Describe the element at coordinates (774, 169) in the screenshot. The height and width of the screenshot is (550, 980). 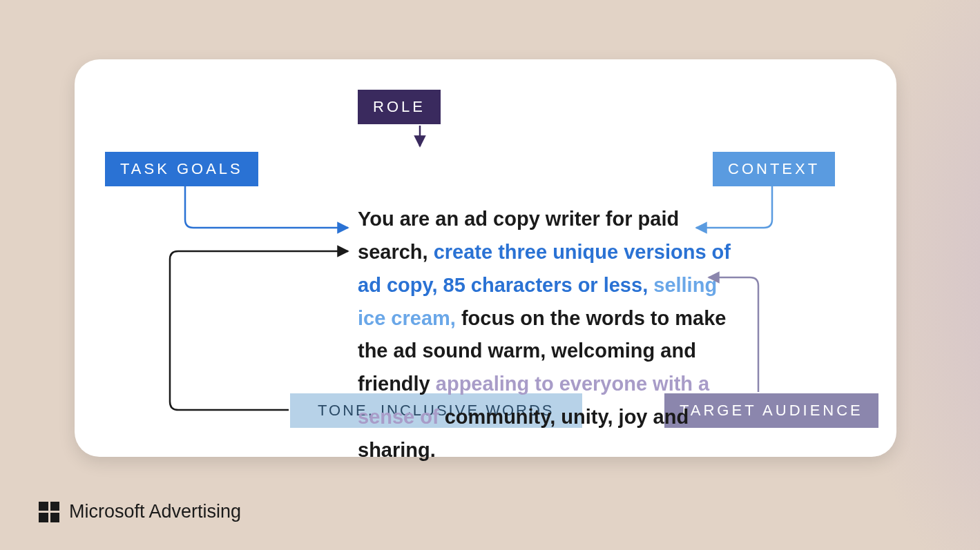
I see `label-context: CONTEXT` at that location.